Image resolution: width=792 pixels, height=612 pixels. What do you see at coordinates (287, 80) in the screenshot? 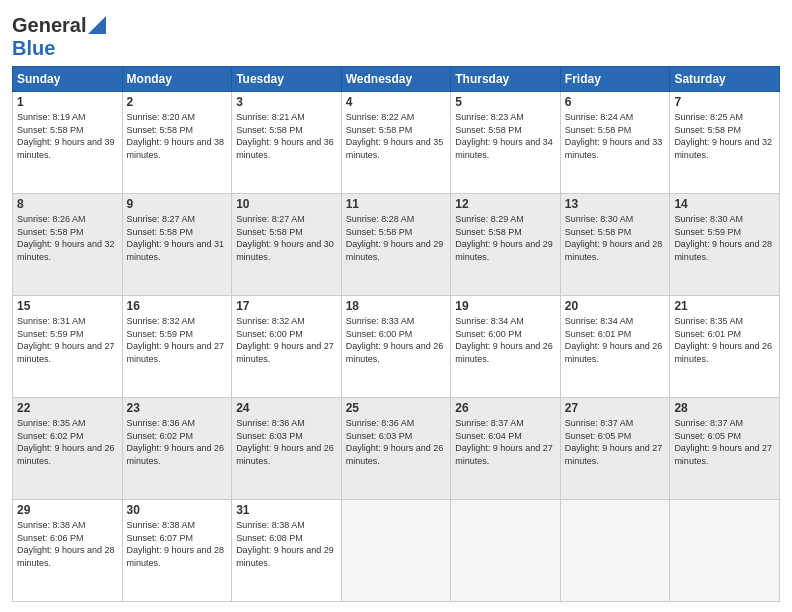
I see `col-header-tuesday: Tuesday` at bounding box center [287, 80].